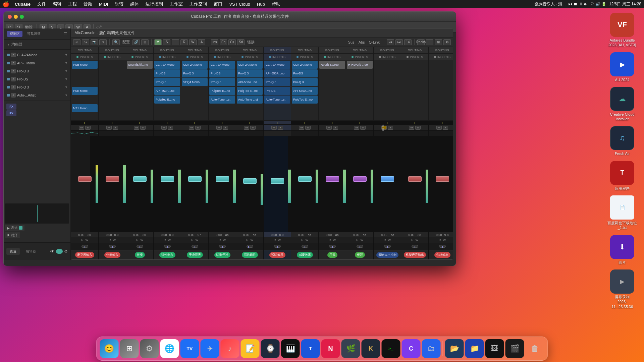 Image resolution: width=644 pixels, height=362 pixels. I want to click on channel-label-13: 机架声音输出, so click(415, 255).